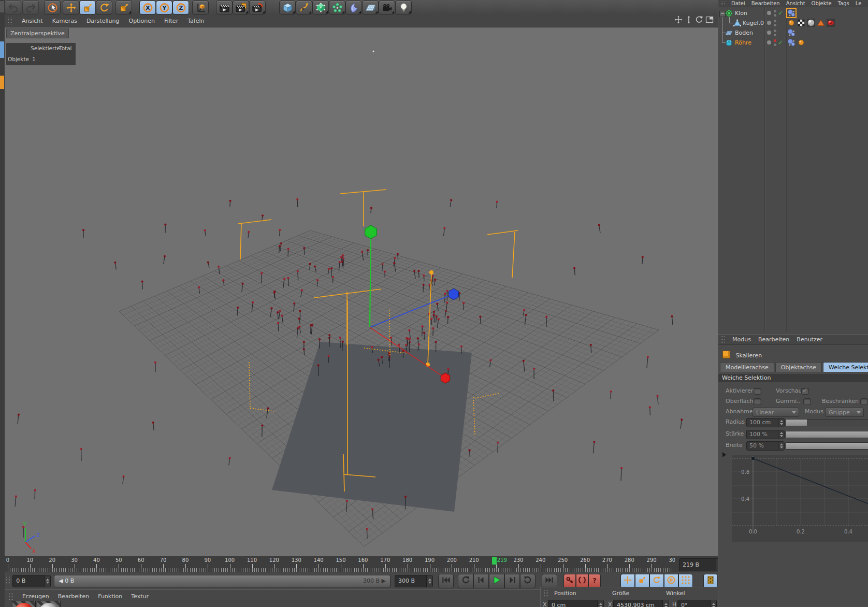  What do you see at coordinates (337, 7) in the screenshot?
I see `add-array-button` at bounding box center [337, 7].